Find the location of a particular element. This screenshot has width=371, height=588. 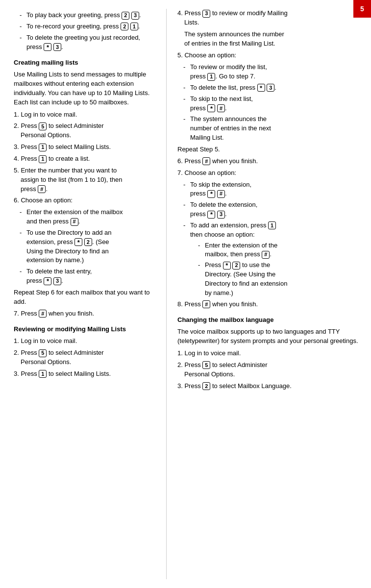

step-7-left: 7. Press # when you finish. is located at coordinates (85, 314).